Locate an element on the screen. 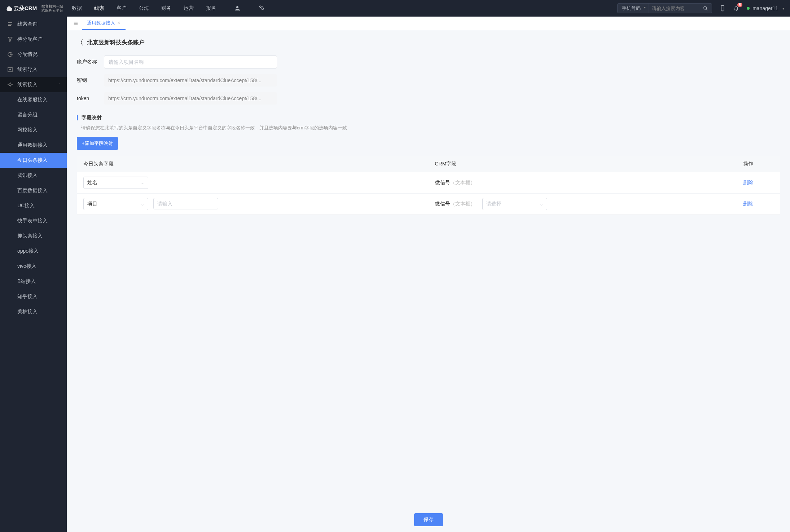 Image resolution: width=790 pixels, height=532 pixels. nav-finance: 财务 is located at coordinates (166, 8).